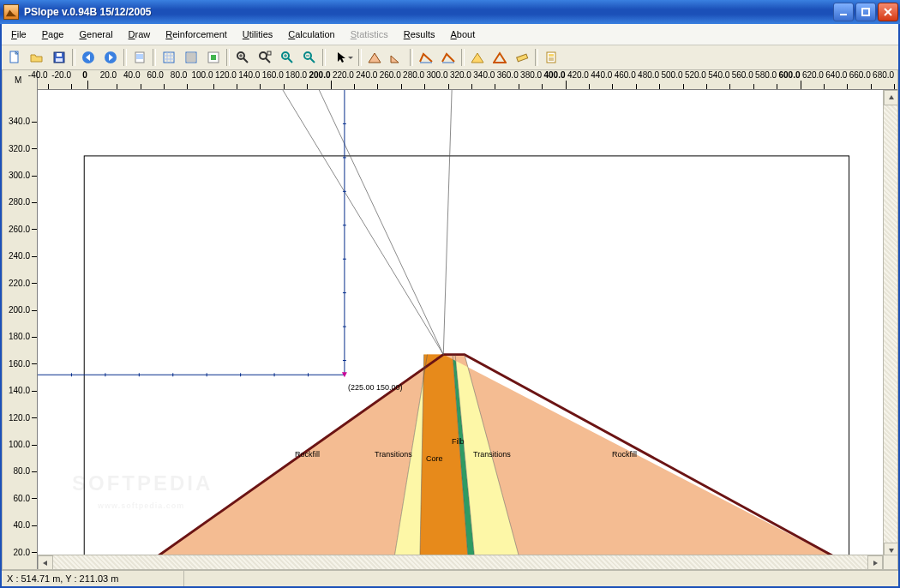  Describe the element at coordinates (292, 454) in the screenshot. I see `zone-rockfill-left` at that location.